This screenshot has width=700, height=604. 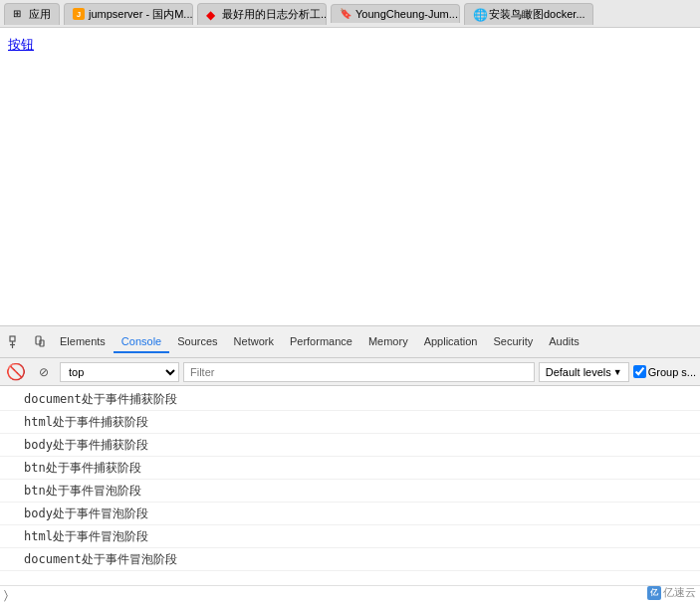 What do you see at coordinates (350, 446) in the screenshot?
I see `console-line-2: body处于事件捕获阶段` at bounding box center [350, 446].